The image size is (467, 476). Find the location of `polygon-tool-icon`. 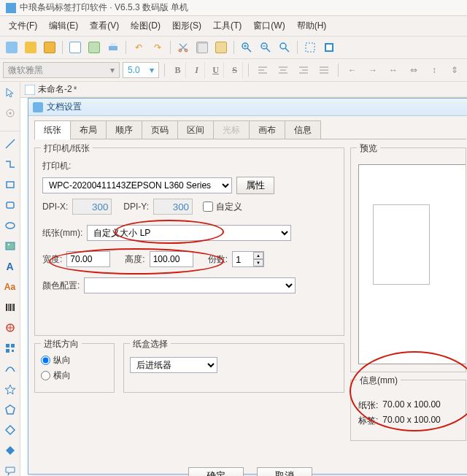

polygon-tool-icon is located at coordinates (10, 410).